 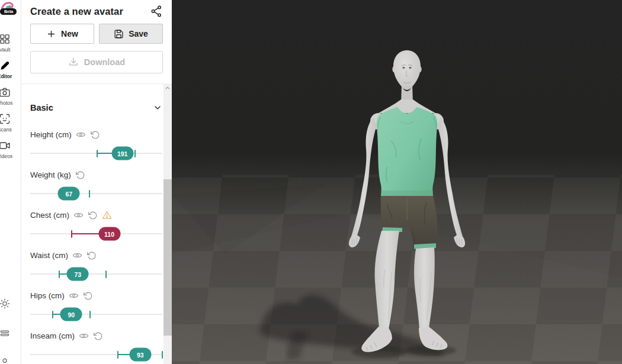 I want to click on sidebar-item-label: Scans, so click(x=6, y=130).